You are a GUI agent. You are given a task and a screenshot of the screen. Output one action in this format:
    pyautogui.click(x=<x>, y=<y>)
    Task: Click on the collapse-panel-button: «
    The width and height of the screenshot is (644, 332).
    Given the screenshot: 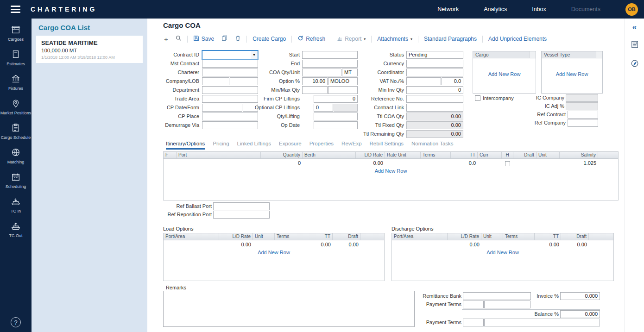 What is the action you would take?
    pyautogui.click(x=635, y=27)
    